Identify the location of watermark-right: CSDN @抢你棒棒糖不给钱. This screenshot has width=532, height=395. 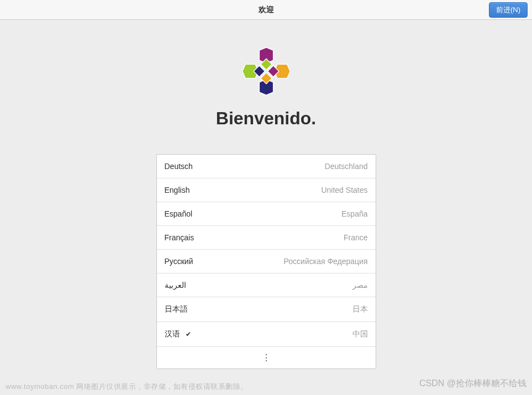
(473, 383).